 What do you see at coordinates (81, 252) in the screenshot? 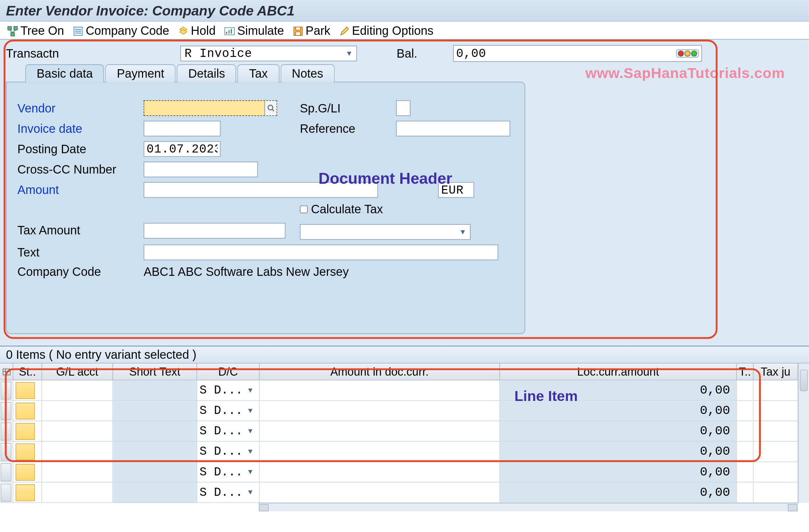
I see `text-label: Text` at bounding box center [81, 252].